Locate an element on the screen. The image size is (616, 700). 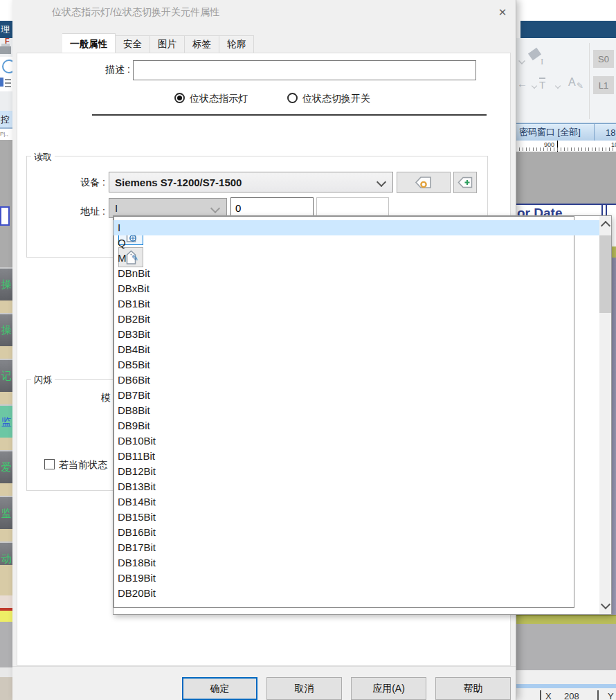
dialog-footer-button: 确定 is located at coordinates (220, 688).